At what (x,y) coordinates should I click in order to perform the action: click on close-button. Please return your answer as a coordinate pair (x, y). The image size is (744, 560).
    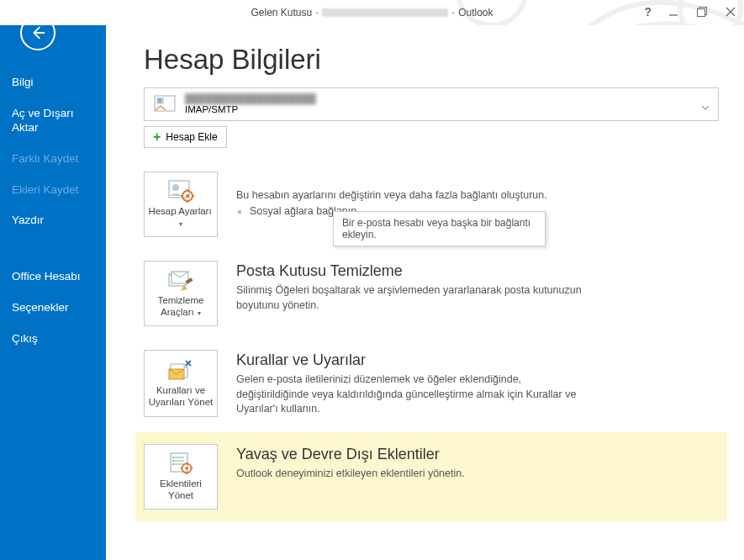
    Looking at the image, I should click on (731, 12).